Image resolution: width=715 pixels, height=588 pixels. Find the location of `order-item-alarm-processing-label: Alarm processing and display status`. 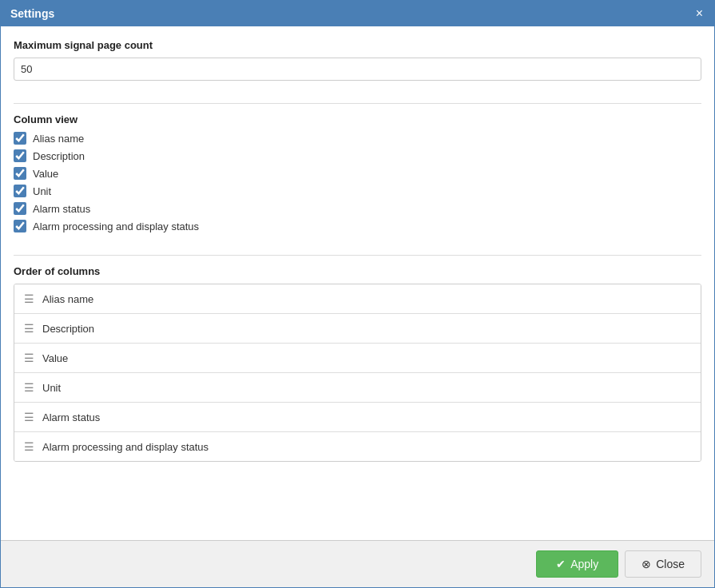

order-item-alarm-processing-label: Alarm processing and display status is located at coordinates (125, 447).